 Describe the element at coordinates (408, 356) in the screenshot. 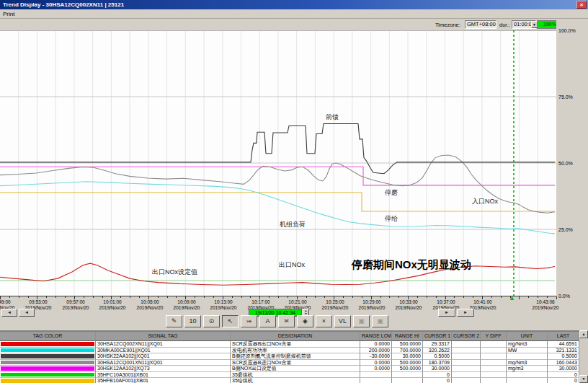

I see `cell-range_hi: 30.0000` at that location.